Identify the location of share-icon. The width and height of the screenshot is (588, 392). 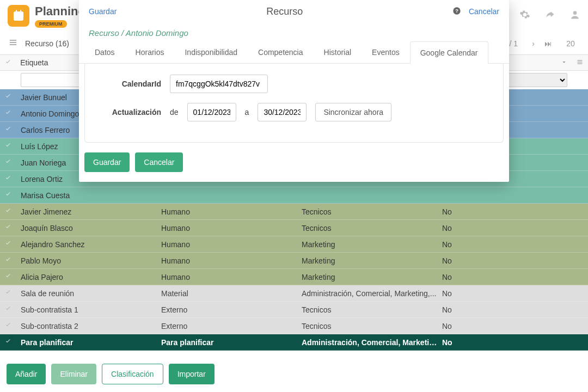
(550, 16).